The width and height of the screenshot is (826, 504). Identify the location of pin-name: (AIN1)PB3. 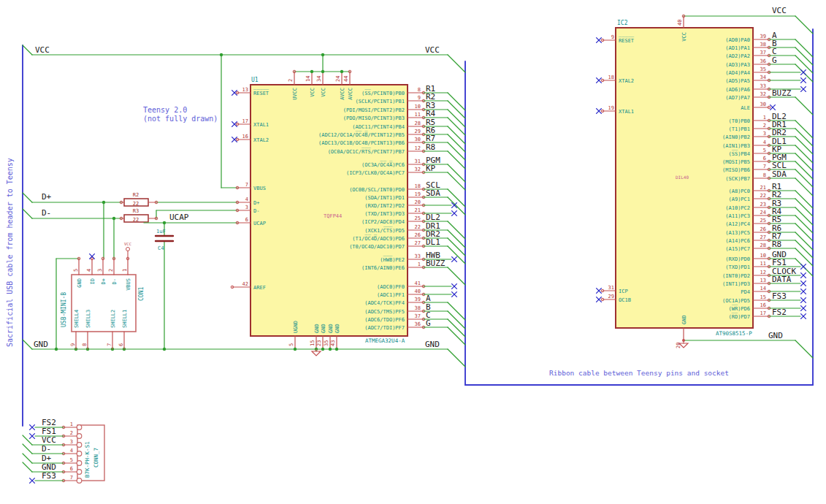
(736, 146).